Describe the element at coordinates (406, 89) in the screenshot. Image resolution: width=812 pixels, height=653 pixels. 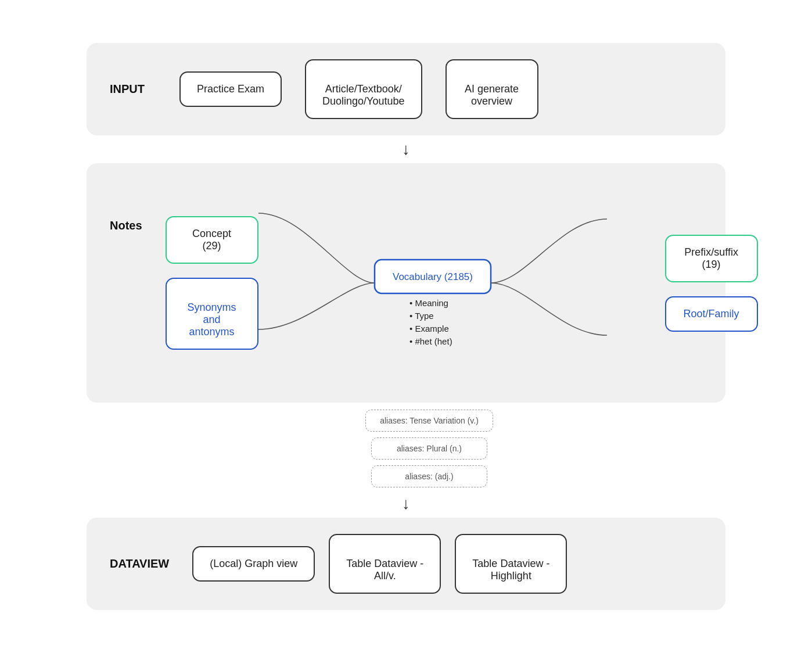
I see `input-section: INPUT Practice Exam Article/Textbook/Duo…` at that location.